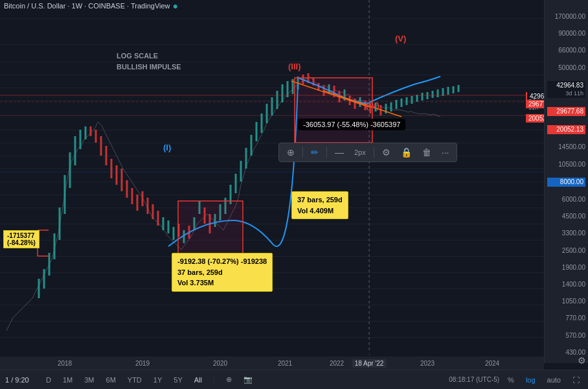 The height and width of the screenshot is (389, 588). Describe the element at coordinates (474, 380) in the screenshot. I see `chart-time: 08:18:17 (UTC-5)` at that location.